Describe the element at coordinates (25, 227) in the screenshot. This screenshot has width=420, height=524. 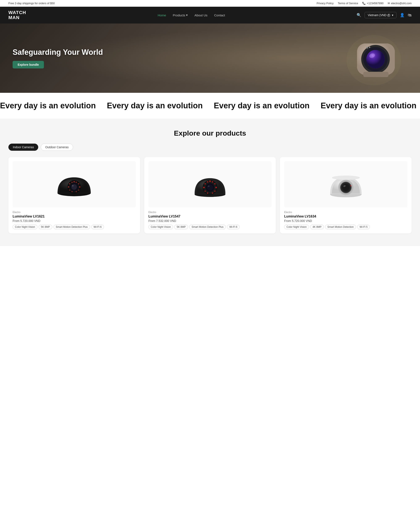
I see `tag-0-0: Color Night Vision` at that location.